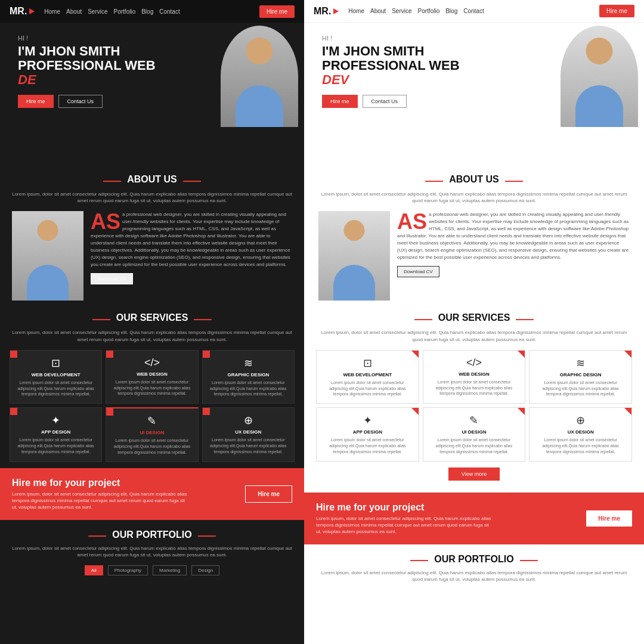 This screenshot has width=644, height=644. Describe the element at coordinates (475, 318) in the screenshot. I see `services-title-light: OUR SERVICES` at that location.